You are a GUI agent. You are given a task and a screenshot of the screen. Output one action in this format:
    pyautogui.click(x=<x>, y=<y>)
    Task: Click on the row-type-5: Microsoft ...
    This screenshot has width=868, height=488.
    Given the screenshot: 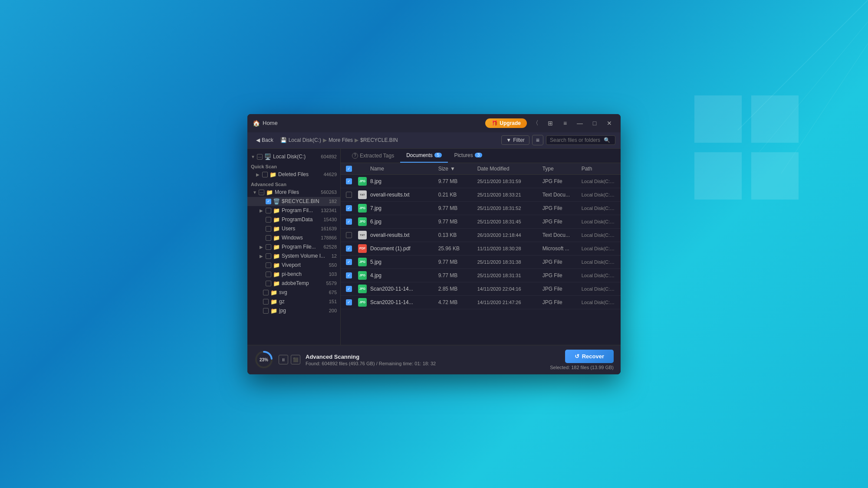 What is the action you would take?
    pyautogui.click(x=562, y=249)
    